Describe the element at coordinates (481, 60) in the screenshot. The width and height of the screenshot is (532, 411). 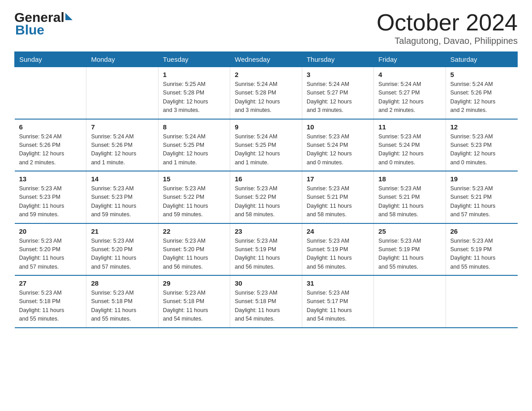
I see `weekday-header: Saturday` at that location.